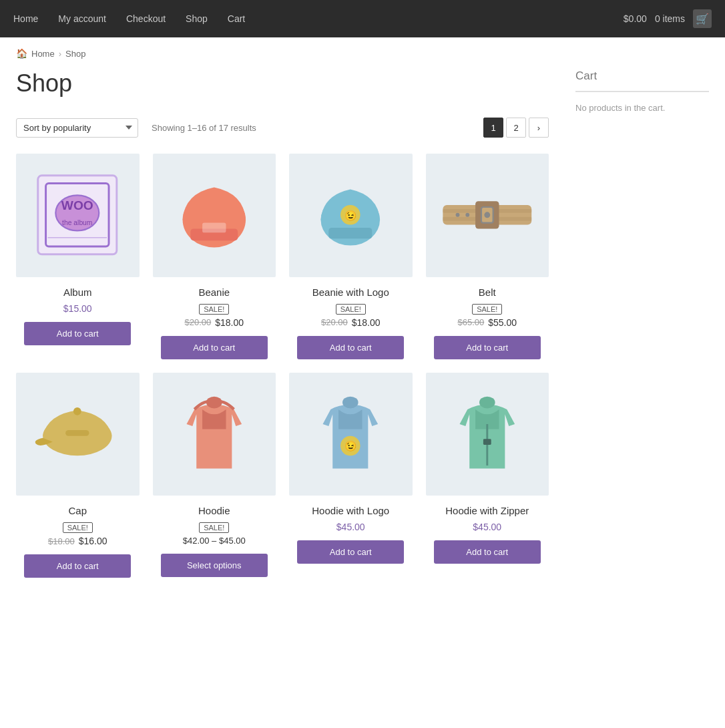 This screenshot has width=725, height=728. Describe the element at coordinates (487, 256) in the screenshot. I see `product-card-belt: Belt SALE! $65.00 $55.00 Add to cart` at that location.